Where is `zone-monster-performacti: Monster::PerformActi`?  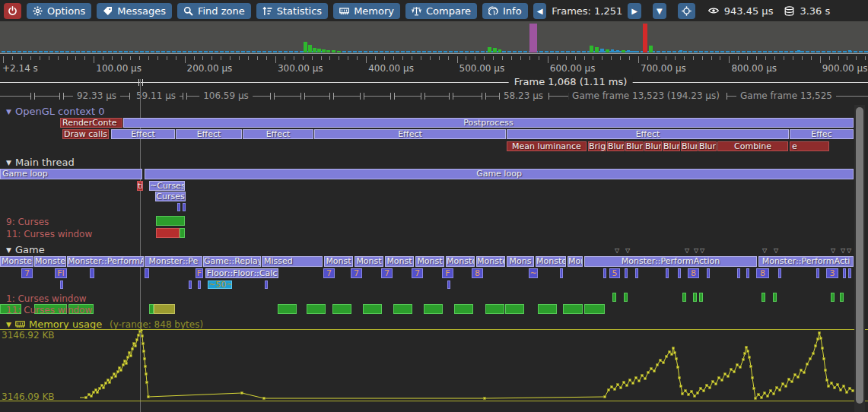
zone-monster-performacti: Monster::PerformActi is located at coordinates (806, 261).